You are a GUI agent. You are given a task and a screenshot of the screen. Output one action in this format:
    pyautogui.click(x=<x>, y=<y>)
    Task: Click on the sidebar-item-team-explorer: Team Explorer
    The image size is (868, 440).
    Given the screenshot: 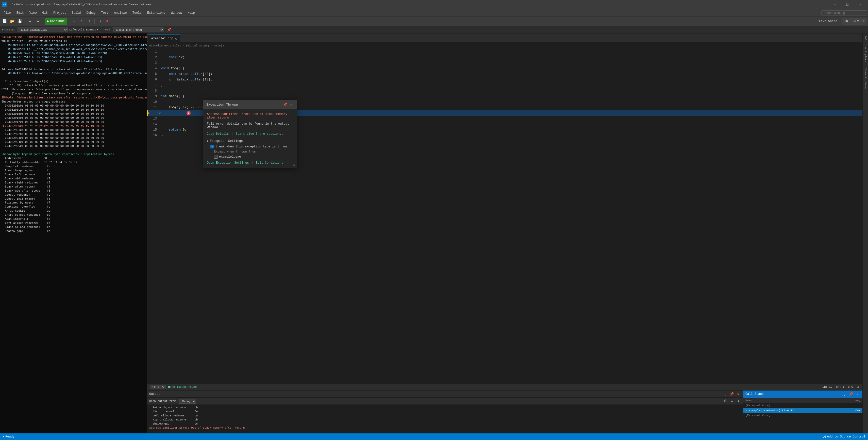 What is the action you would take?
    pyautogui.click(x=865, y=79)
    